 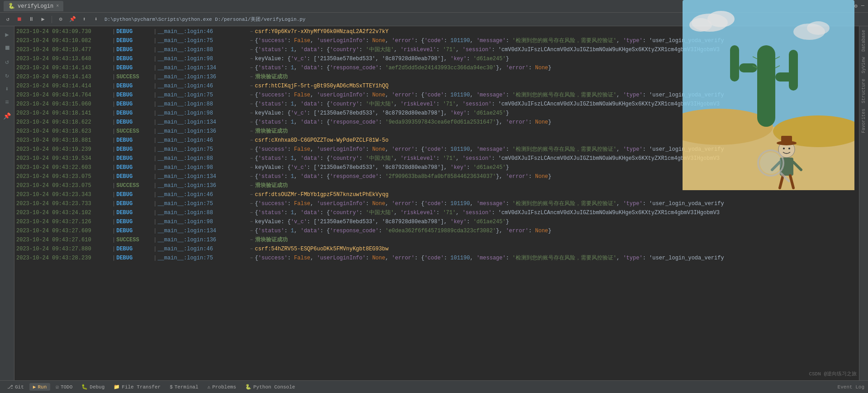 I want to click on log-line: 2023-10-24 09:43:13.648 | DEBUG | __main…, so click(x=437, y=59).